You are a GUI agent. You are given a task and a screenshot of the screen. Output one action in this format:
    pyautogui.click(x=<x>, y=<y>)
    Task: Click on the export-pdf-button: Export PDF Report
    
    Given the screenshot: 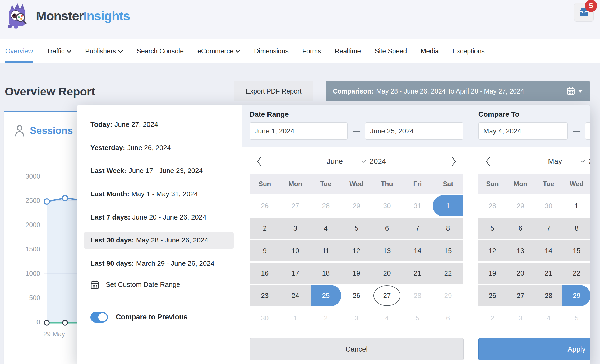 What is the action you would take?
    pyautogui.click(x=274, y=91)
    